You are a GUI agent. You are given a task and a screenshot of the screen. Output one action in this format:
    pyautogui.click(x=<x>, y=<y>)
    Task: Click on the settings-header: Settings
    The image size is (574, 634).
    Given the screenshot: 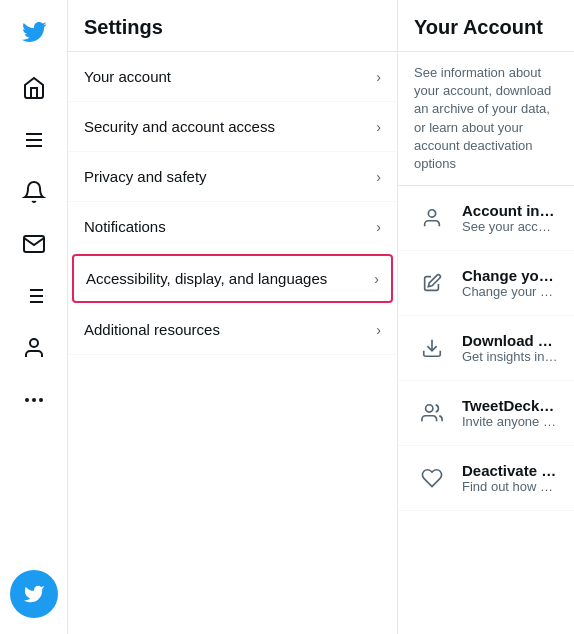 What is the action you would take?
    pyautogui.click(x=232, y=26)
    